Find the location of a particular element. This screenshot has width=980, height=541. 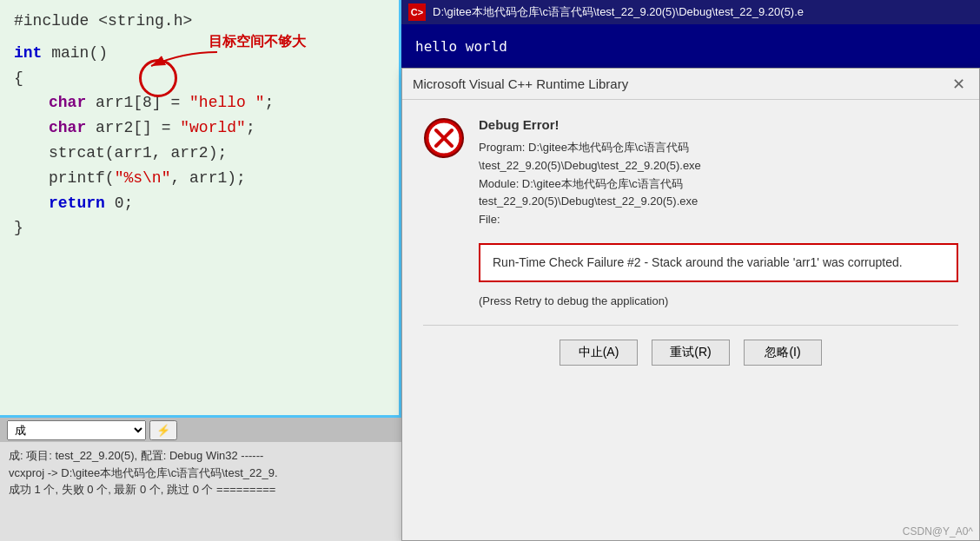

include-text: #include <string.h> is located at coordinates (103, 21).